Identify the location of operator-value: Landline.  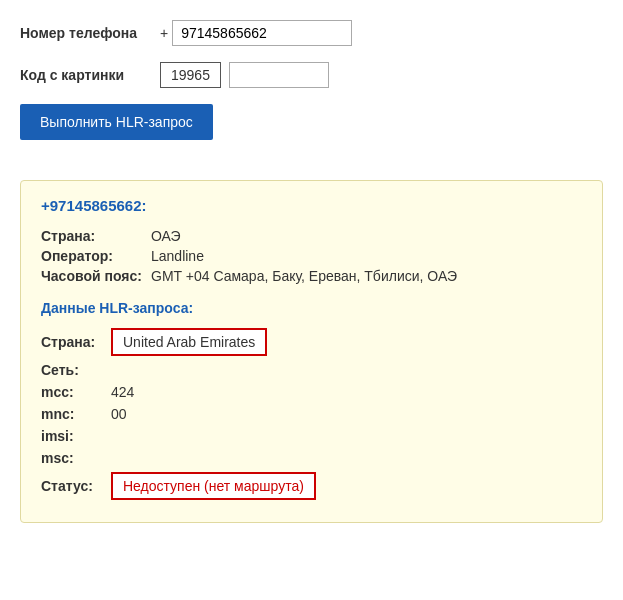
(178, 256).